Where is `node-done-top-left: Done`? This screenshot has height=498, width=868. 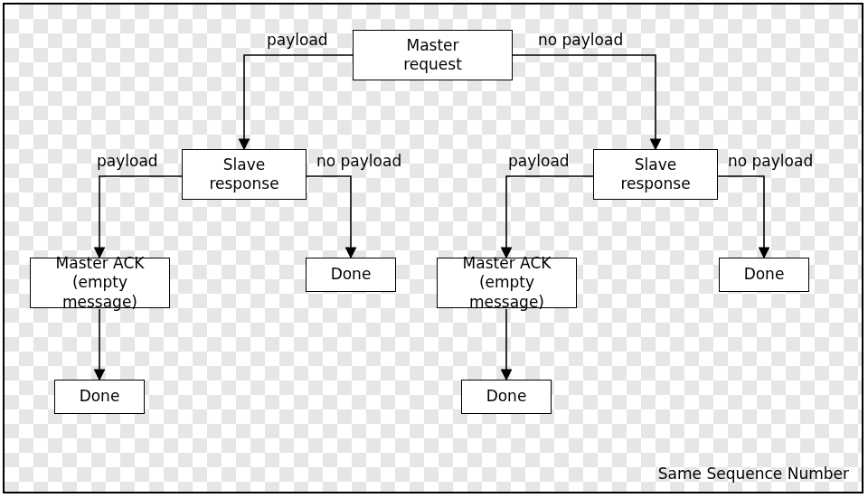
node-done-top-left: Done is located at coordinates (351, 275).